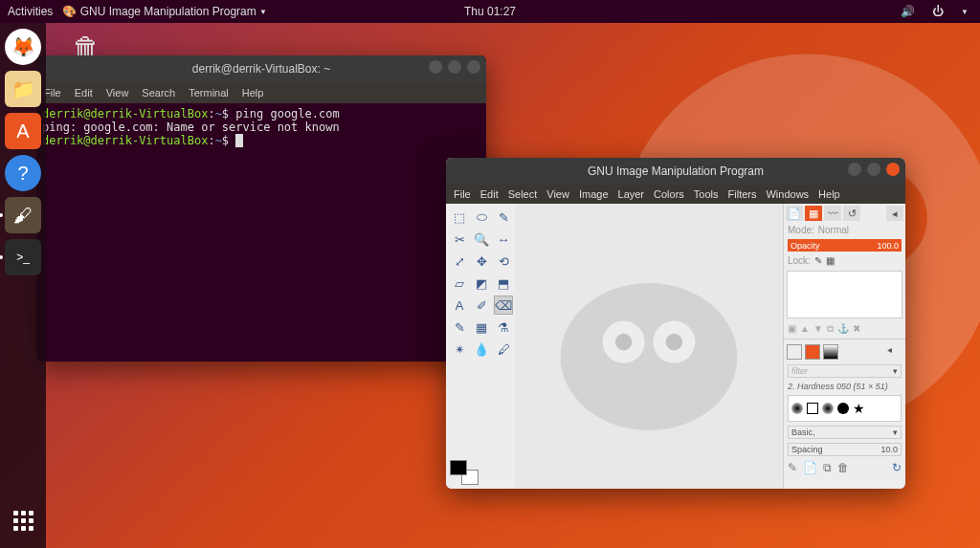  What do you see at coordinates (23, 215) in the screenshot?
I see `dock-gimp: 🖌` at bounding box center [23, 215].